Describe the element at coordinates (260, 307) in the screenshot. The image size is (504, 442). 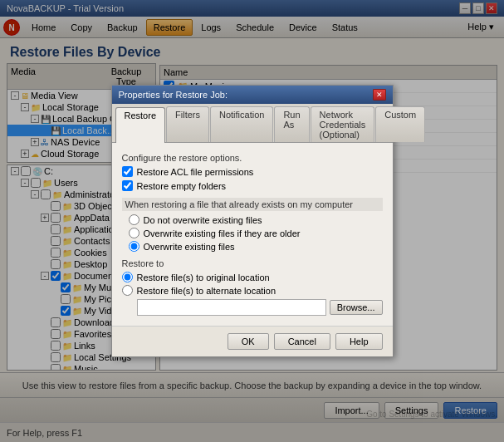
I see `browse-row: Browse...` at that location.